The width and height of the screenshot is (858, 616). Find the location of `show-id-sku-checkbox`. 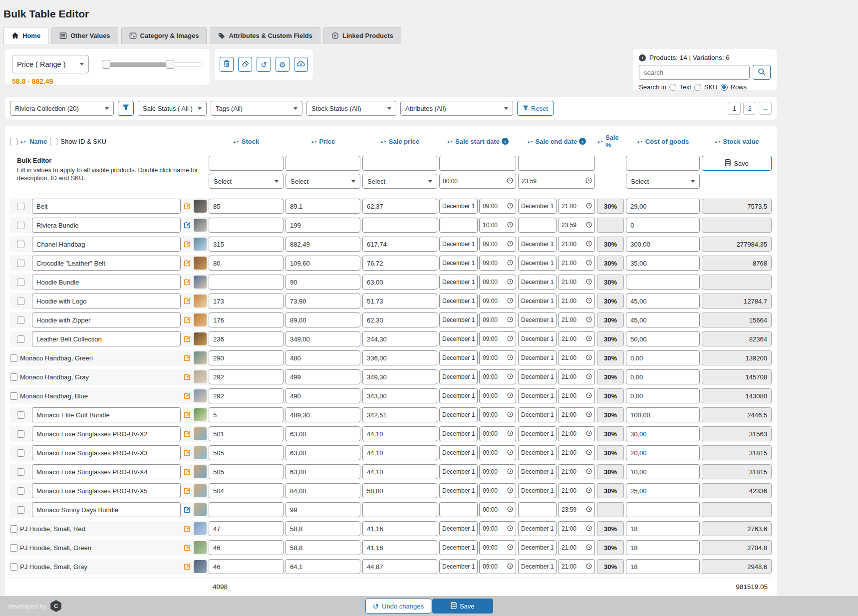

show-id-sku-checkbox is located at coordinates (54, 142).